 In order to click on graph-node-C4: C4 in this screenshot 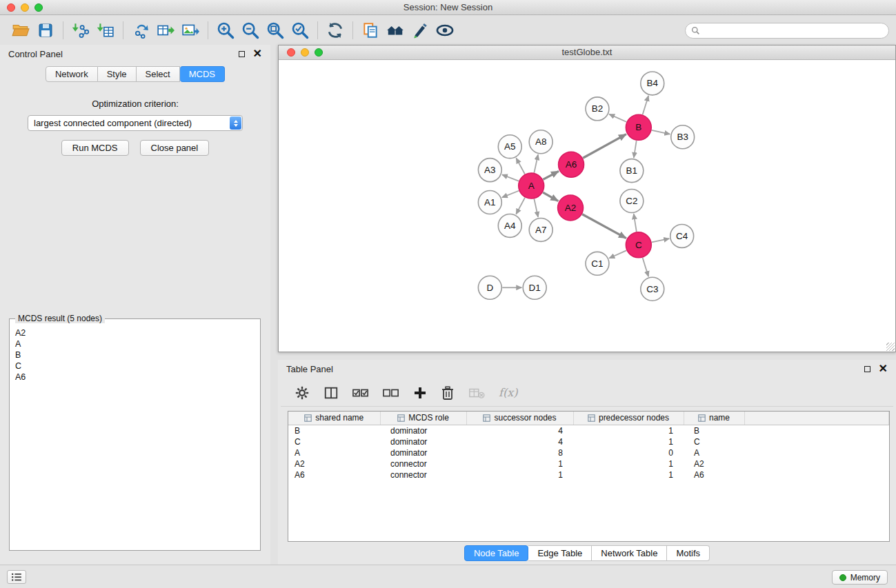, I will do `click(682, 236)`.